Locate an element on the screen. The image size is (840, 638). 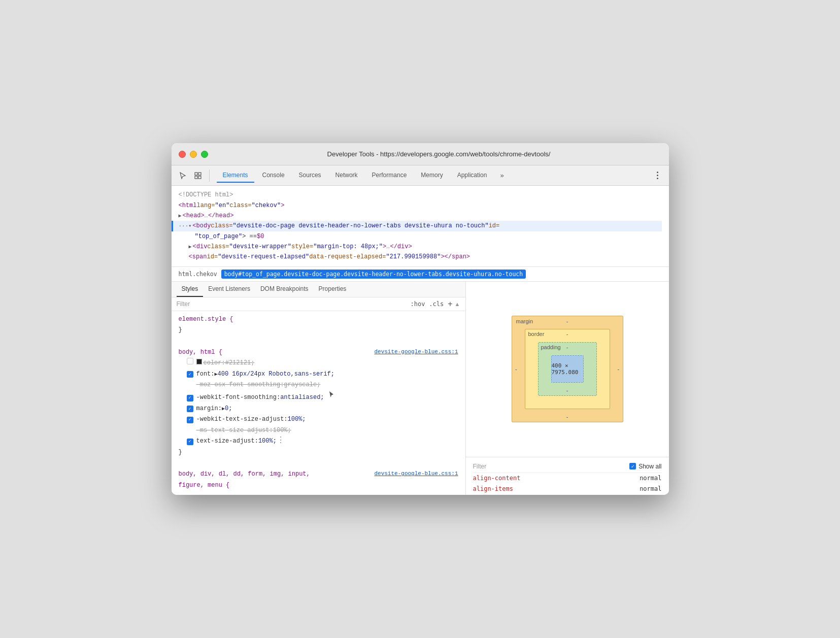
margin-right: - is located at coordinates (618, 370).